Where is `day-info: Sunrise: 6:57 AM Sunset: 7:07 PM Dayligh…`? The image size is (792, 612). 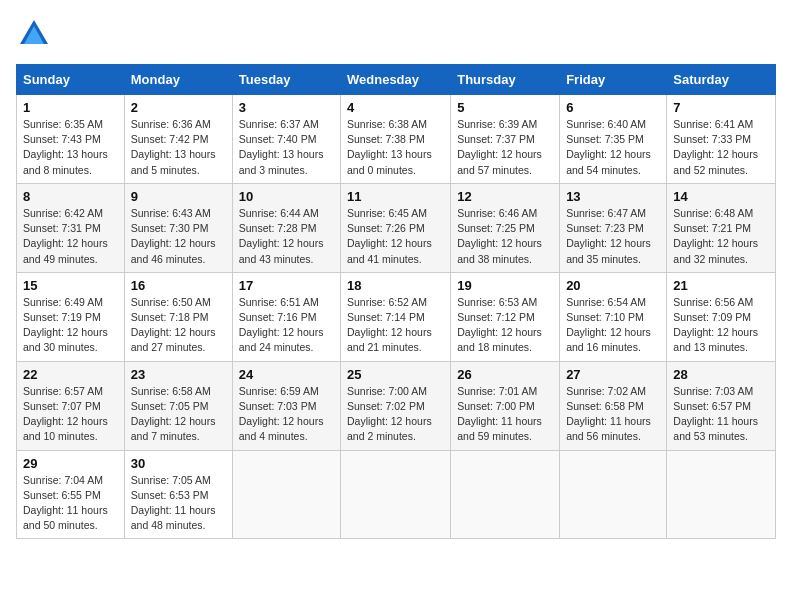 day-info: Sunrise: 6:57 AM Sunset: 7:07 PM Dayligh… is located at coordinates (70, 414).